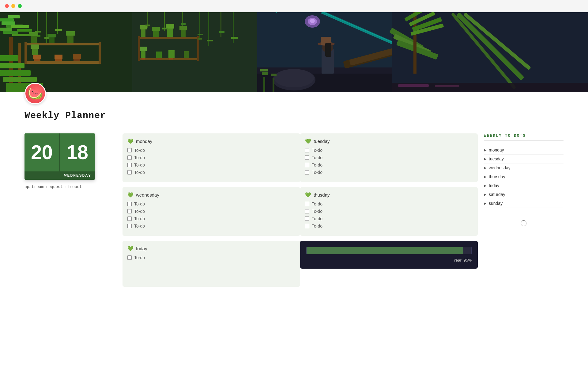 This screenshot has width=588, height=368. What do you see at coordinates (20, 6) in the screenshot?
I see `maximize-button` at bounding box center [20, 6].